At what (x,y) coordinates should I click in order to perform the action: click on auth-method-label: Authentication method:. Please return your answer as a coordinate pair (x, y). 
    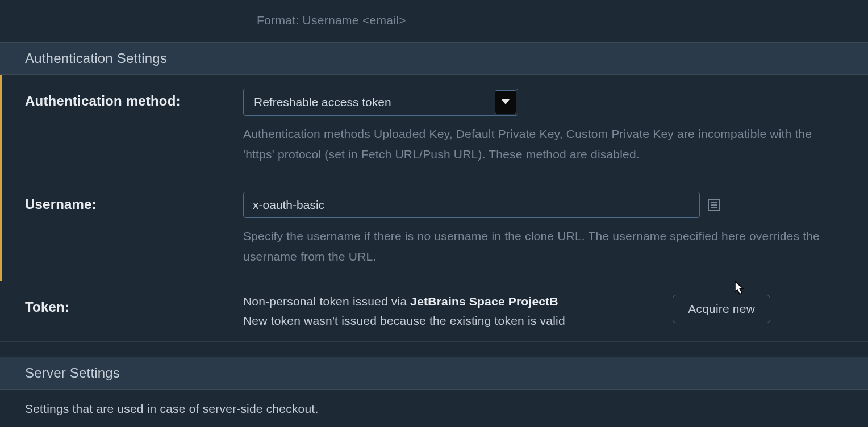
    Looking at the image, I should click on (128, 99).